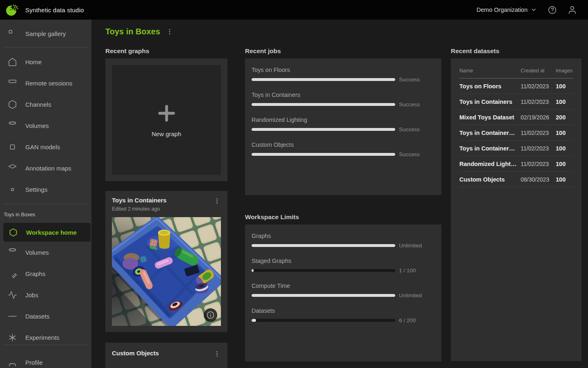 The height and width of the screenshot is (368, 588). What do you see at coordinates (343, 124) in the screenshot?
I see `job-item: Randomized Lighting Success` at bounding box center [343, 124].